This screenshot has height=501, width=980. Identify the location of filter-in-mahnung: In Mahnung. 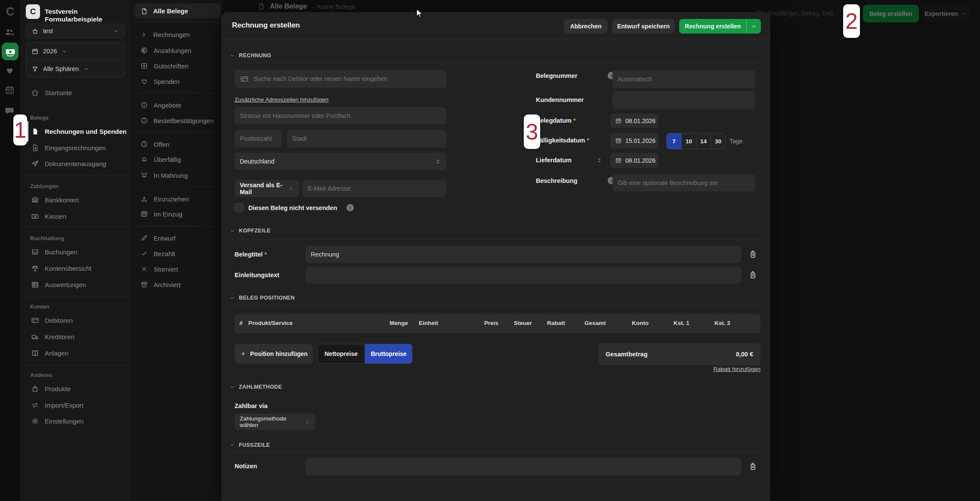
(164, 175).